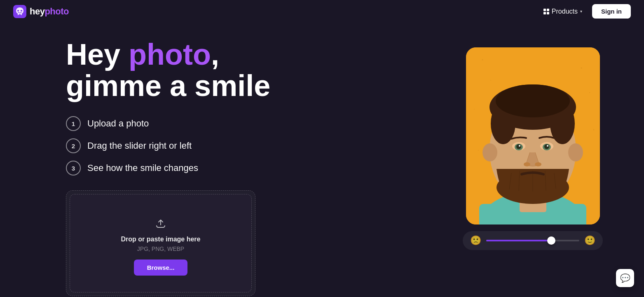 This screenshot has height=297, width=644. What do you see at coordinates (49, 12) in the screenshot?
I see `logo-text: heyphoto` at bounding box center [49, 12].